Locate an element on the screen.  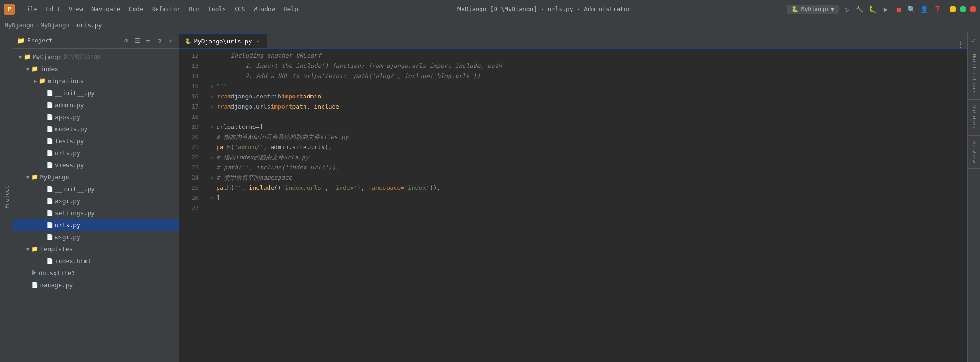
code-line: ◁from django.contrib import admin is located at coordinates (589, 97).